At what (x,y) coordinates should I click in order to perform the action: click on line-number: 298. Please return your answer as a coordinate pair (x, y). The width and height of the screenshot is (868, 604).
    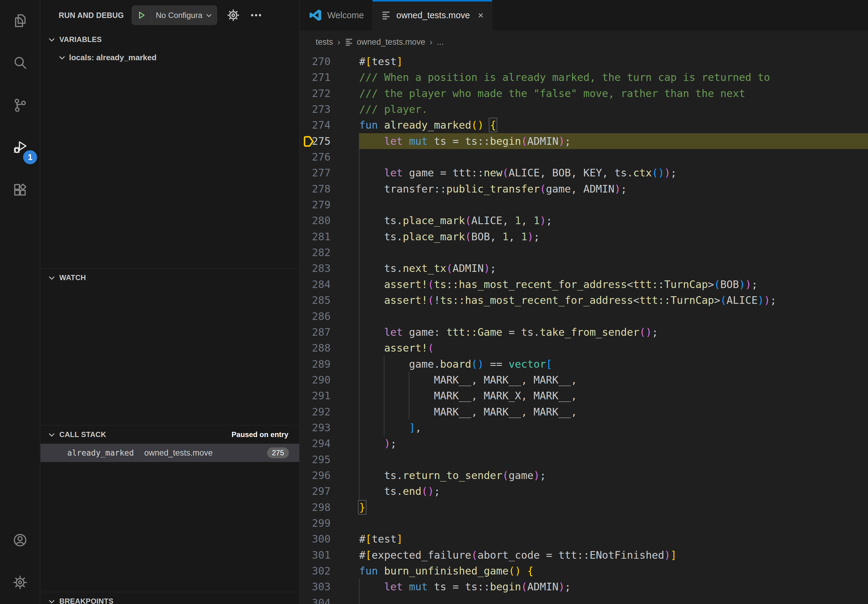
    Looking at the image, I should click on (330, 507).